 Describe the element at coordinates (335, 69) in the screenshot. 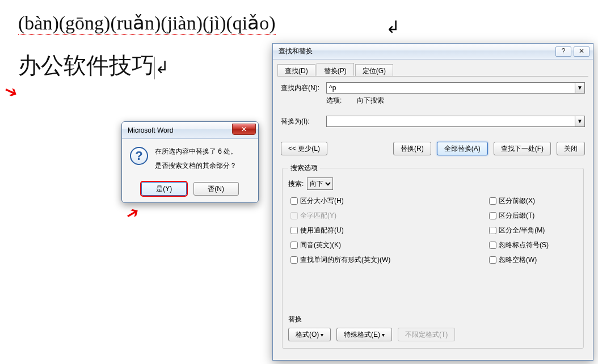

I see `tab-replace: 替换(P)` at that location.